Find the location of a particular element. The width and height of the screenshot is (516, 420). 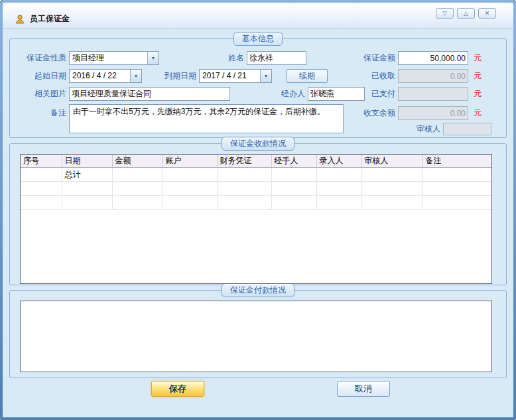

received-label: 已收取 is located at coordinates (369, 76).